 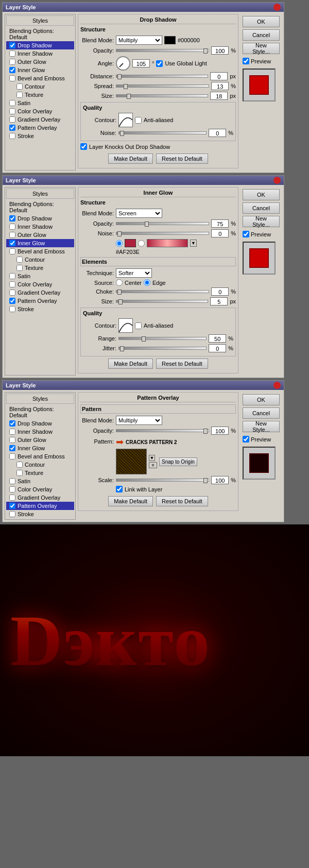 I want to click on sidebar-inner-shadow-3: Inner Shadow, so click(x=40, y=432).